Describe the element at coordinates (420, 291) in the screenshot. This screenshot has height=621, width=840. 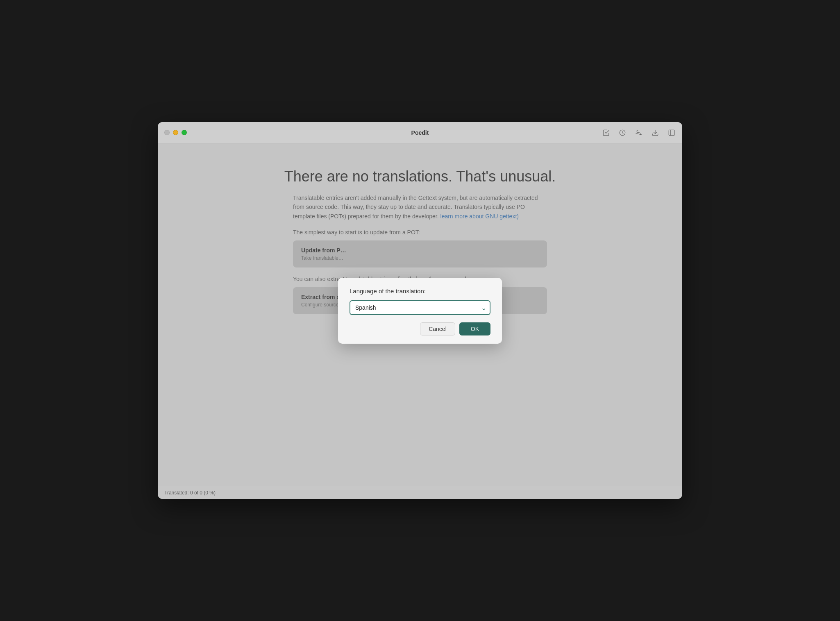
I see `dialog-title: Language of the translation:` at that location.